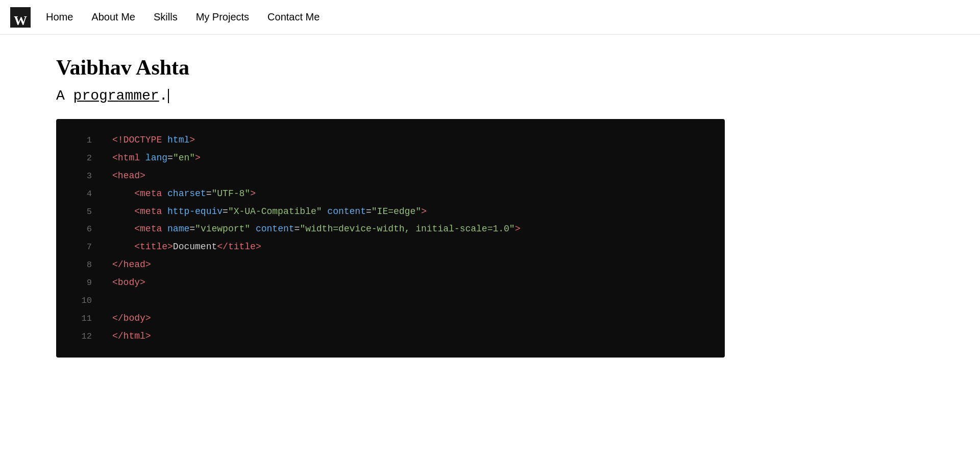 This screenshot has height=475, width=980. Describe the element at coordinates (184, 194) in the screenshot. I see `code-content-4: <meta charset="UTF-8">` at that location.